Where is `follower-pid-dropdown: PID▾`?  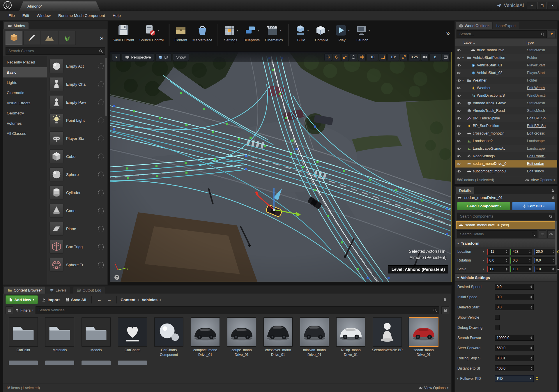 follower-pid-dropdown: PID▾ is located at coordinates (514, 379).